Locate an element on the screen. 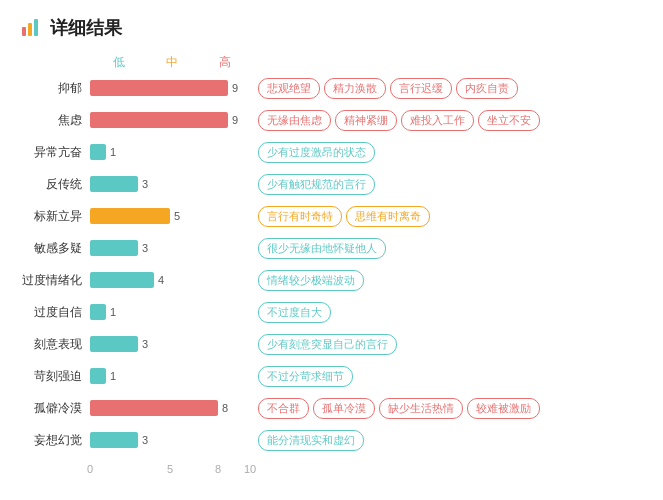  tags-area: 悲观绝望精力涣散言行迟缓内疚自责 is located at coordinates (450, 88).